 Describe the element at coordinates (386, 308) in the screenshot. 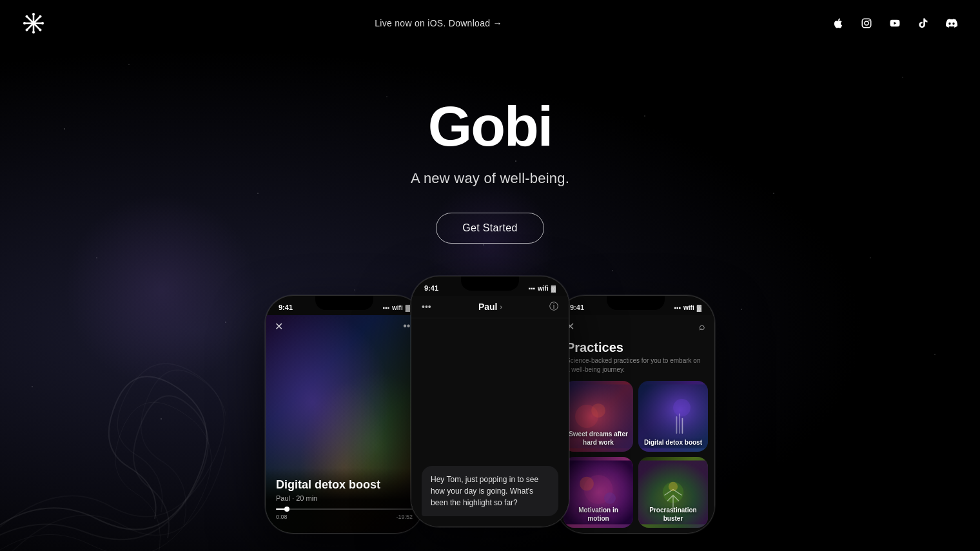

I see `signal-icon: ▪▪▪` at that location.